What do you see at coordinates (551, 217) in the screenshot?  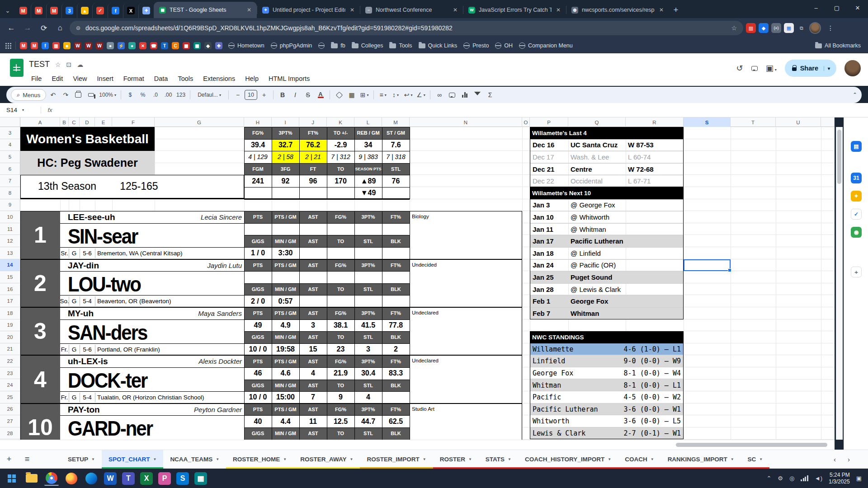 I see `next10-date: Jan 10` at bounding box center [551, 217].